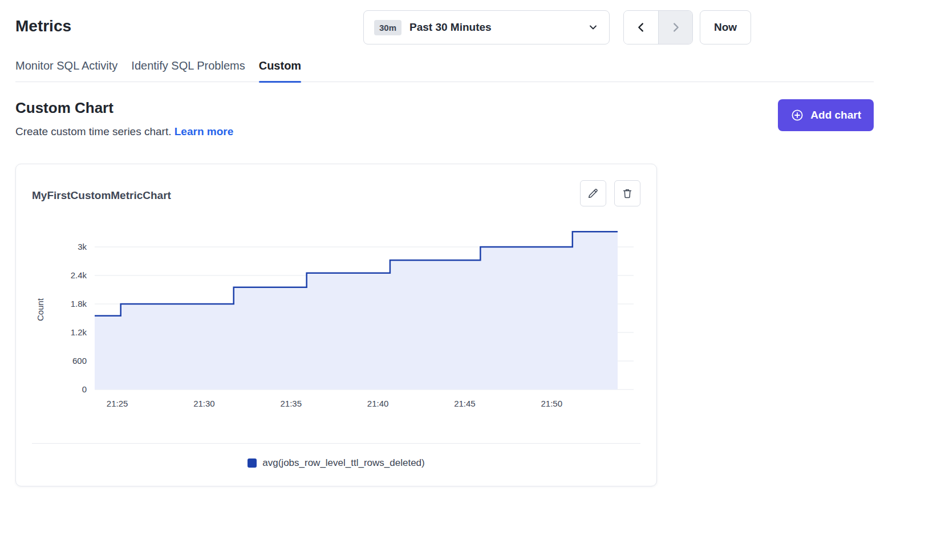  What do you see at coordinates (79, 332) in the screenshot?
I see `svg-text: 1.2k` at bounding box center [79, 332].